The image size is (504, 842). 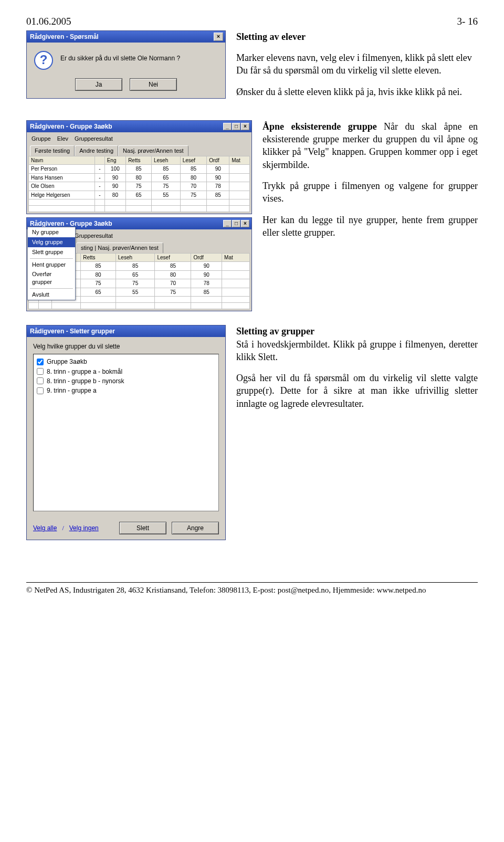 What do you see at coordinates (370, 227) in the screenshot?
I see `section-text: Her kan du legge til nye grupper, hente …` at bounding box center [370, 227].